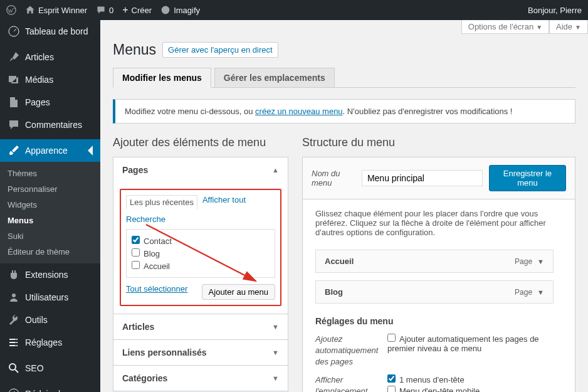  I want to click on menu-media: Médias, so click(50, 80).